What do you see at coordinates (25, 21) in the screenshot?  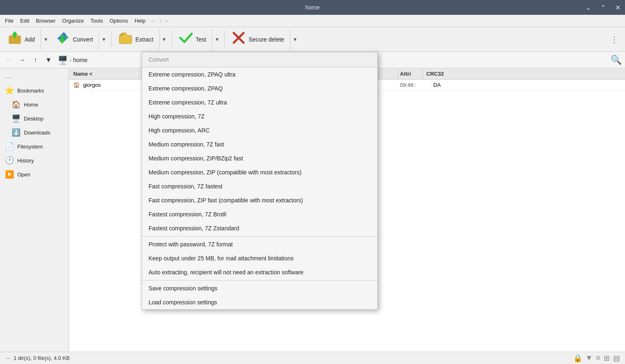 I see `menu-edit: Edit` at bounding box center [25, 21].